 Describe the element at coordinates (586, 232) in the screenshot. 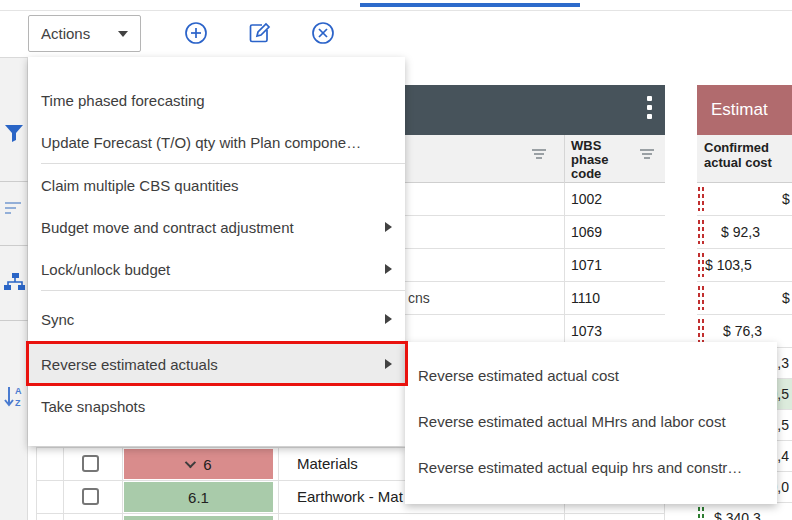

I see `wbs-cell: 1069` at that location.